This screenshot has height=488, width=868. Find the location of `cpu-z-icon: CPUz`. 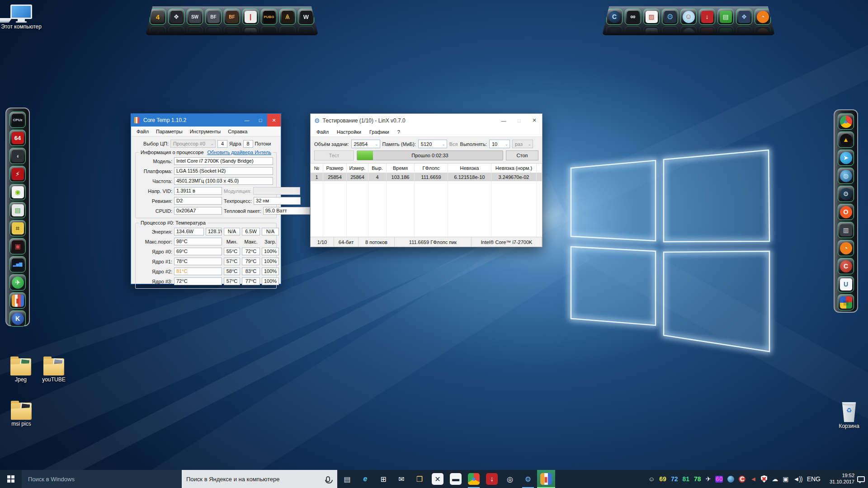

cpu-z-icon: CPUz is located at coordinates (18, 120).